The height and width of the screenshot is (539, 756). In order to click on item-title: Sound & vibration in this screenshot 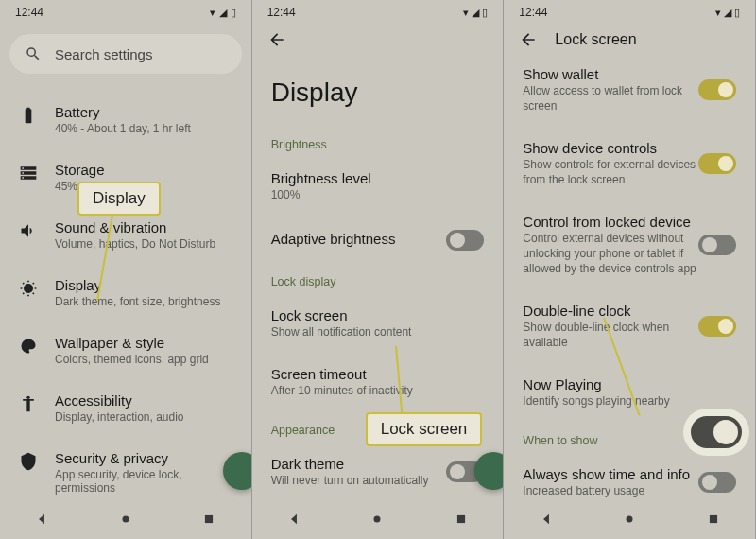, I will do `click(144, 227)`.